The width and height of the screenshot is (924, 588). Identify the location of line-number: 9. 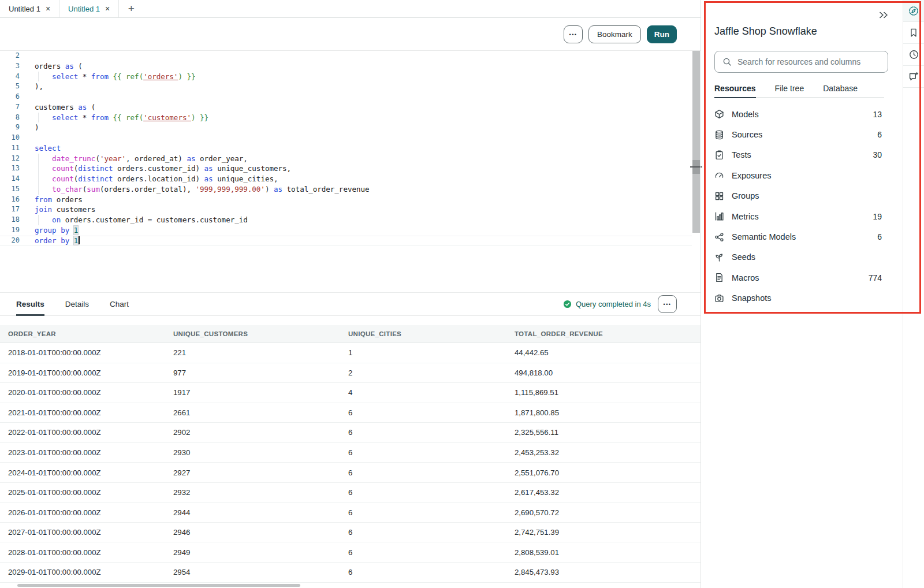
(10, 128).